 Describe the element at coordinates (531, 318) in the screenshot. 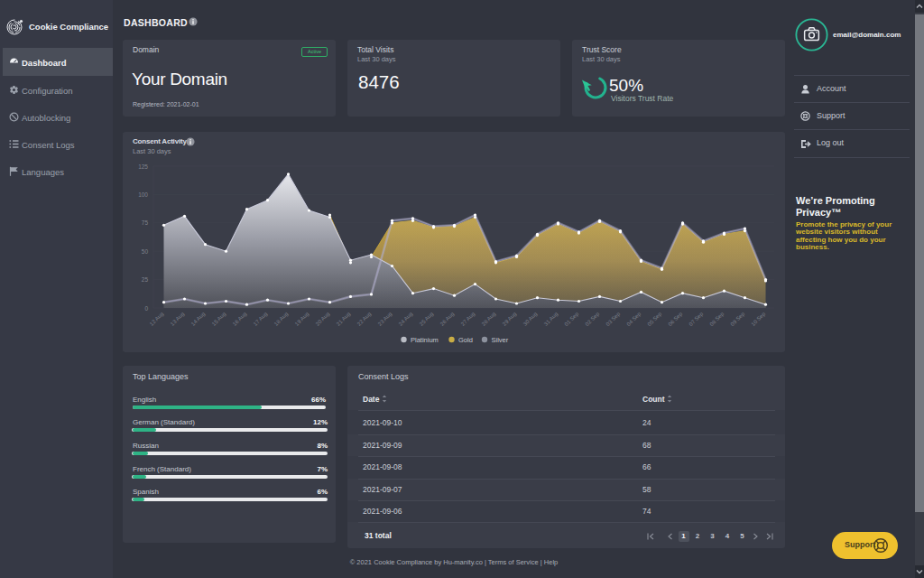

I see `svg-text: 30 Aug` at that location.